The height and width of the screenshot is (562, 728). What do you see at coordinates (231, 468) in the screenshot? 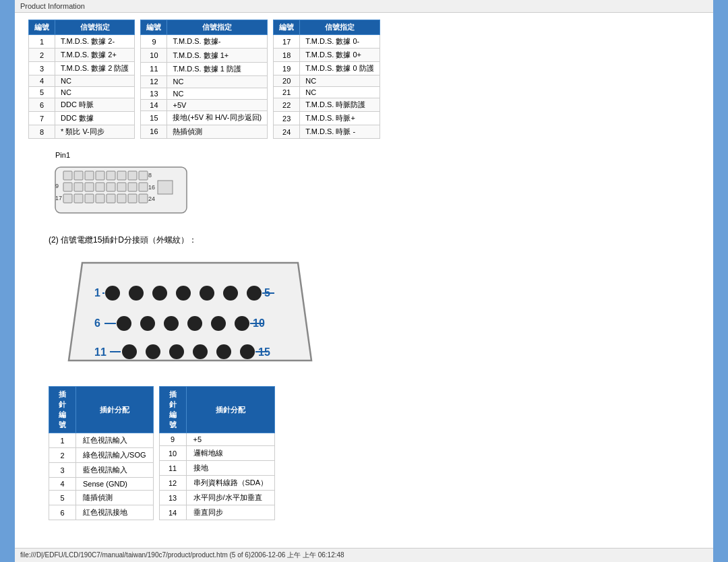
I see `pin-signal: 接地` at bounding box center [231, 468].